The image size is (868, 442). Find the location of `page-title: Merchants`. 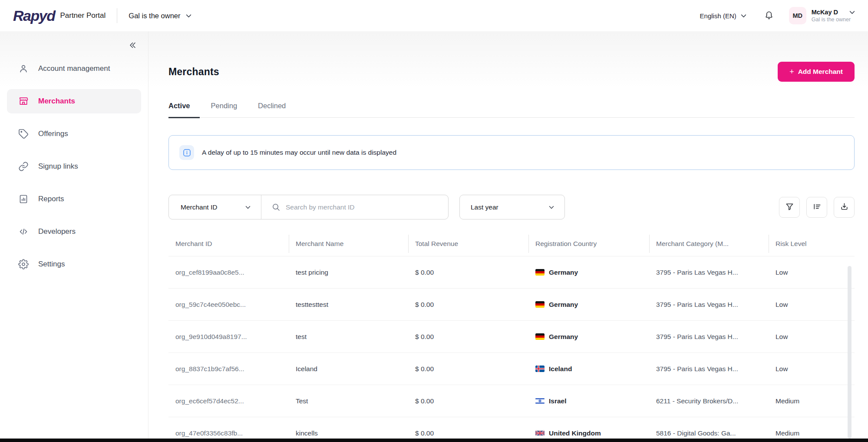

page-title: Merchants is located at coordinates (194, 72).